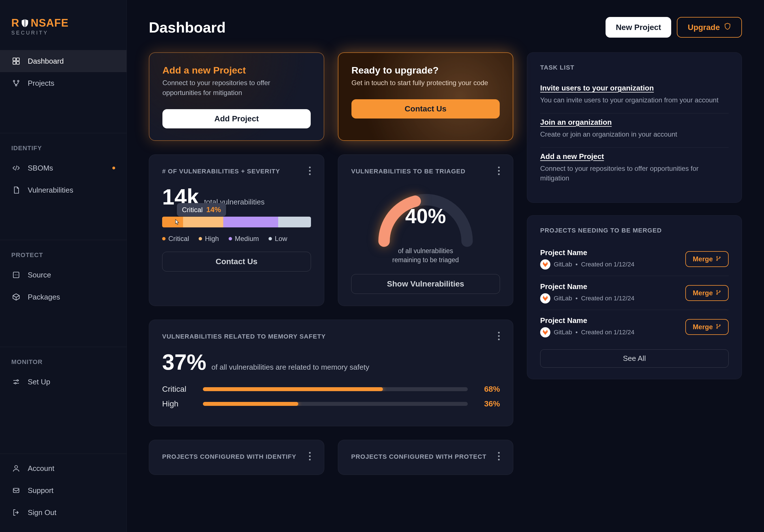 This screenshot has width=764, height=532. I want to click on task-list-card: TASK LIST Invite users to your organizat…, so click(634, 128).